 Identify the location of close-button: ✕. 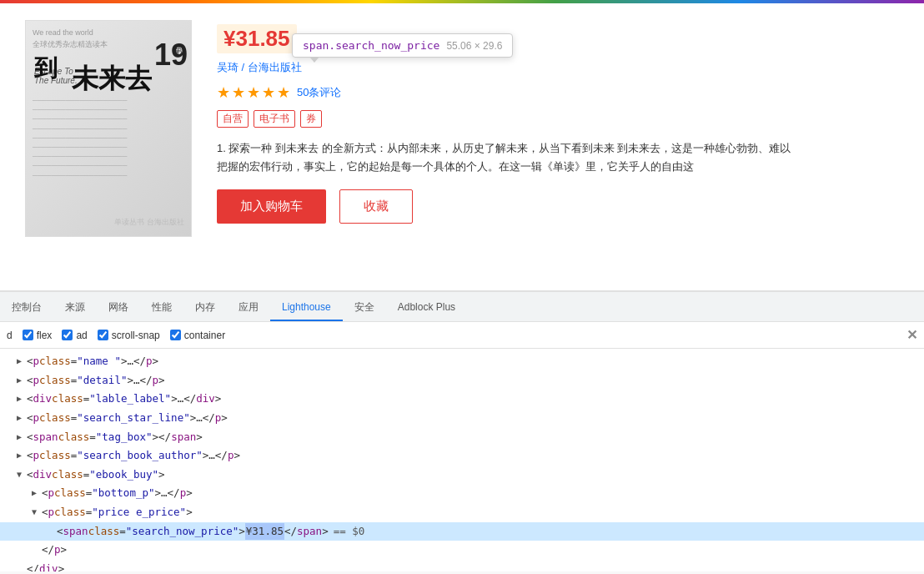
(912, 335).